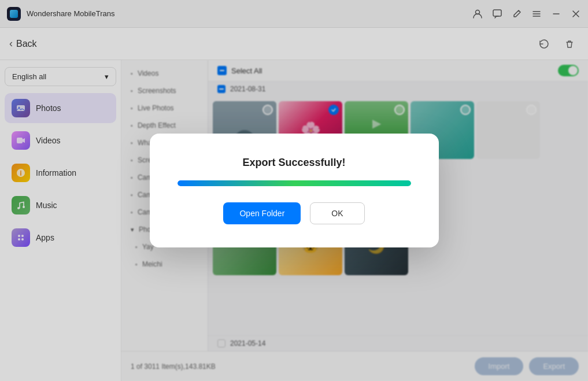 The image size is (588, 381). I want to click on progress-bar-fill, so click(294, 183).